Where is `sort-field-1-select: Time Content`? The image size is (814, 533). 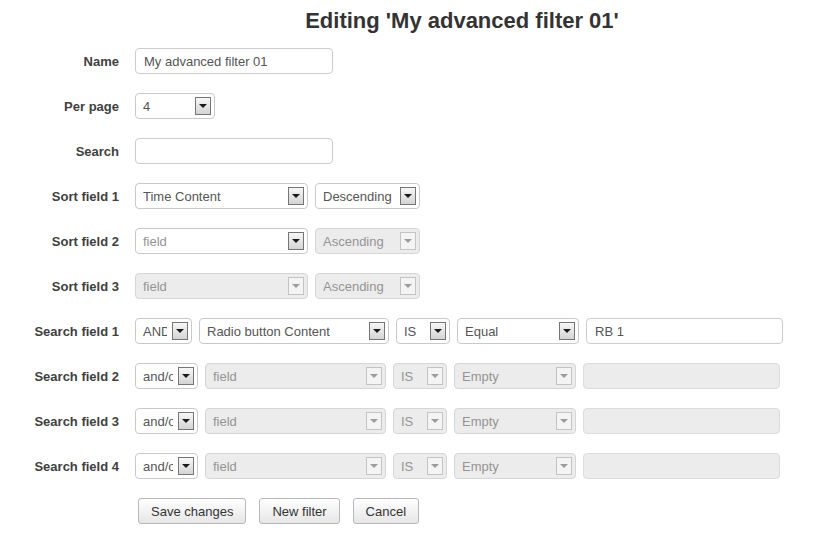 sort-field-1-select: Time Content is located at coordinates (222, 196).